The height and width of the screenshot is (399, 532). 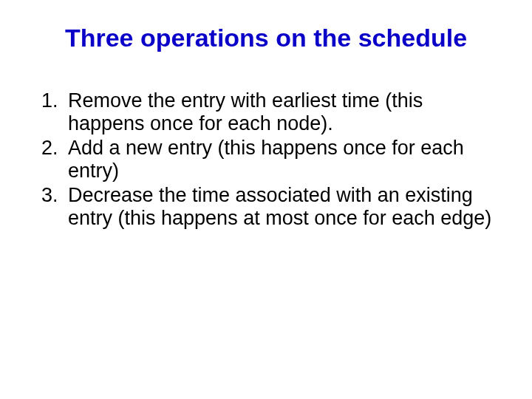 What do you see at coordinates (281, 160) in the screenshot?
I see `list-item: Add a new entry (this happens once for e…` at bounding box center [281, 160].